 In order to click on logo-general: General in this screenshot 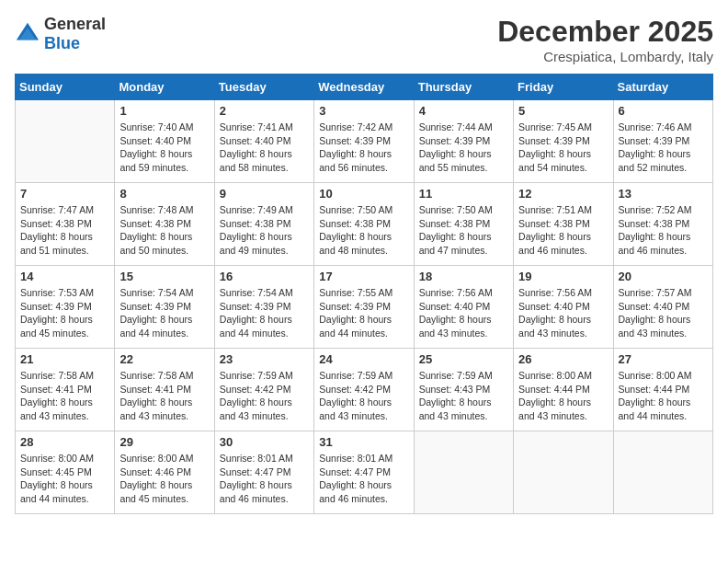, I will do `click(75, 24)`.